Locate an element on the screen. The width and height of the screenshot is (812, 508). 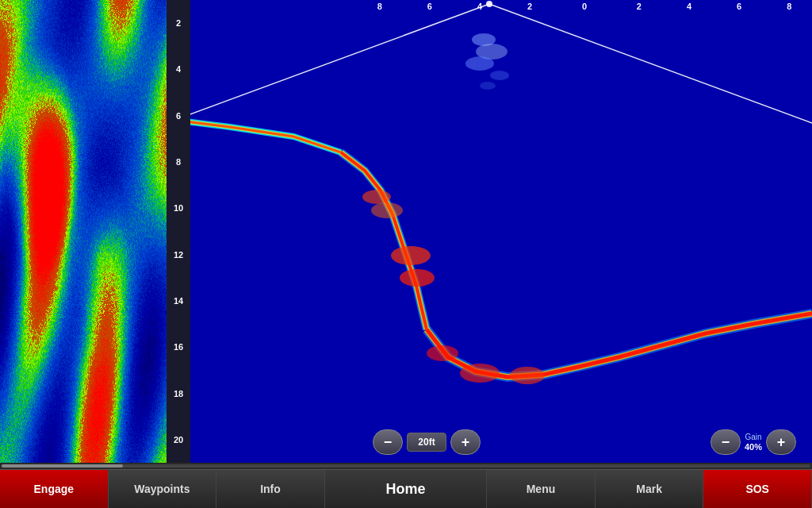
scroll-thumb is located at coordinates (62, 466).